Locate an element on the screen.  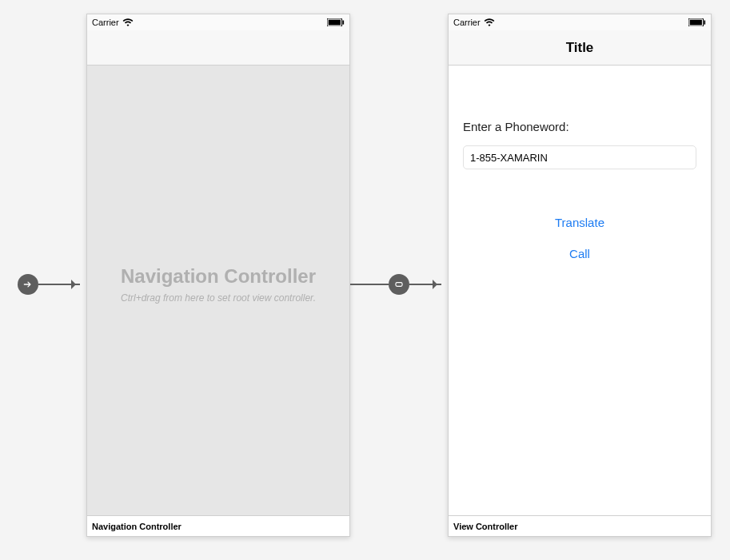
segue-arrow is located at coordinates (425, 284).